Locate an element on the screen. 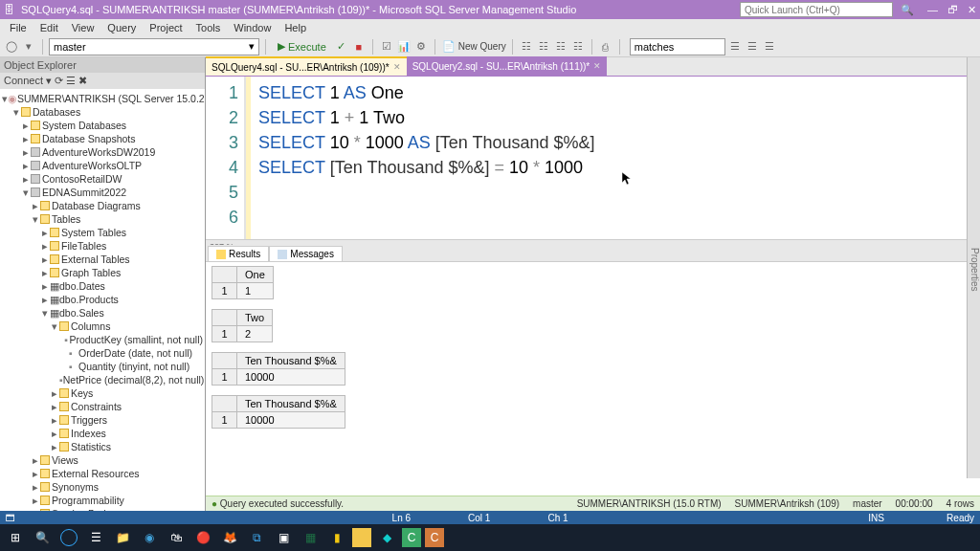 The height and width of the screenshot is (551, 980). nav-icon: ▾ is located at coordinates (29, 47).